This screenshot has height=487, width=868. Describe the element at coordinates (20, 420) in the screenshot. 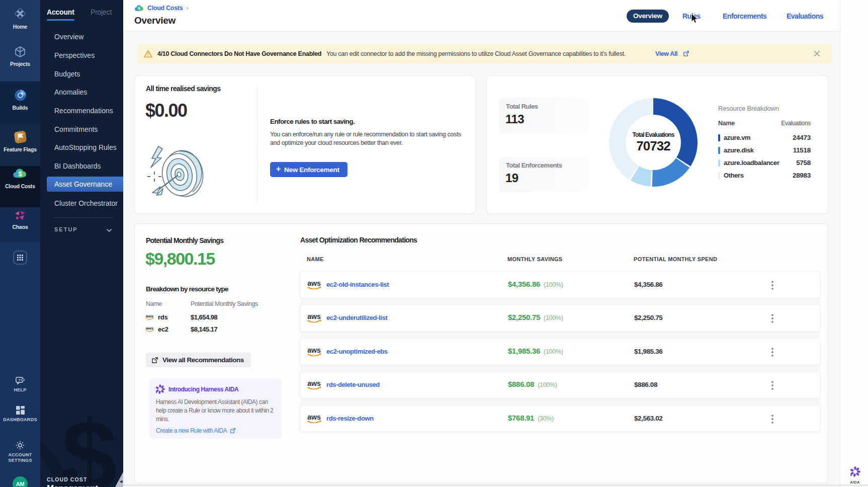

I see `rail-label-dashboards: DASHBOARDS` at that location.